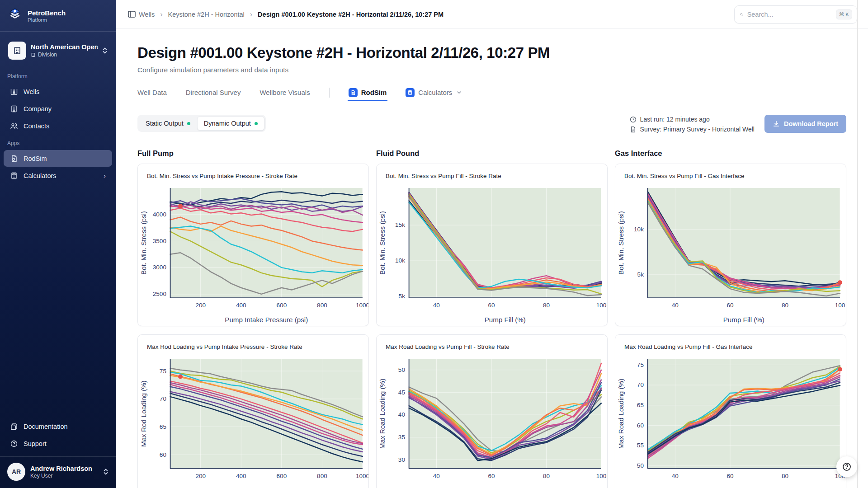 Image resolution: width=868 pixels, height=488 pixels. I want to click on sidebar-item-calculators: Calculators ›, so click(58, 175).